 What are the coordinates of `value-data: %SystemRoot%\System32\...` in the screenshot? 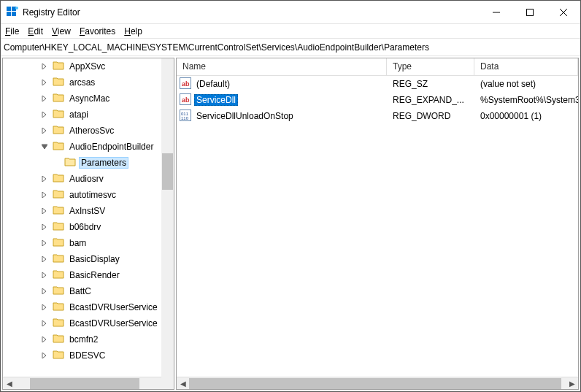 It's located at (526, 100).